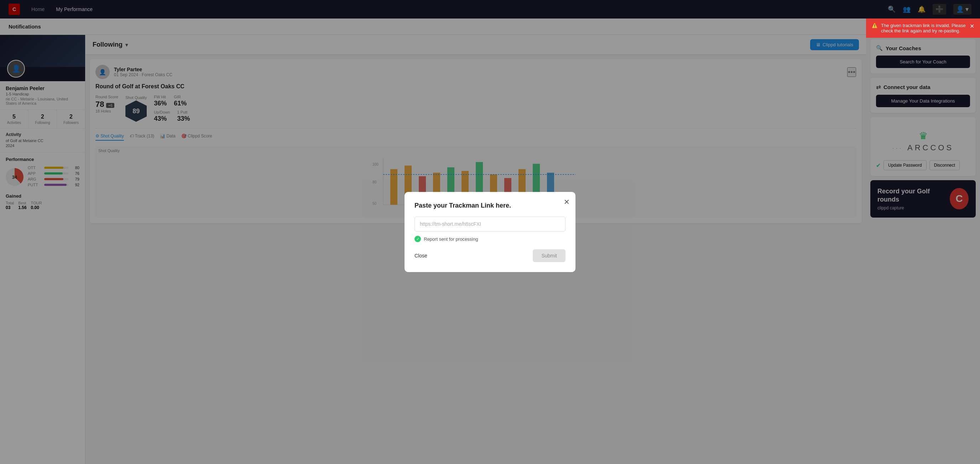 This screenshot has width=980, height=464. I want to click on modal-close-x-button: ✕, so click(567, 202).